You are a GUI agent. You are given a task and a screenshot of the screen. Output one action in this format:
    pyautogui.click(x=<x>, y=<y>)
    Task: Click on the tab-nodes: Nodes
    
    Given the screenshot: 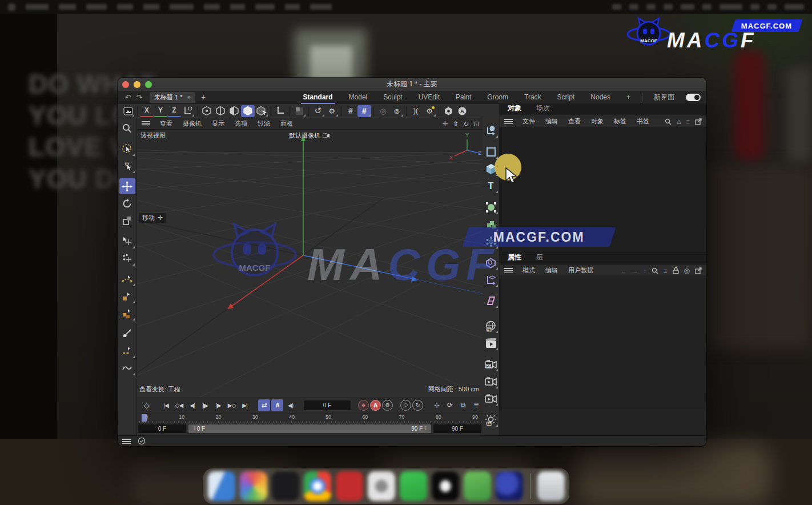 What is the action you would take?
    pyautogui.click(x=601, y=97)
    